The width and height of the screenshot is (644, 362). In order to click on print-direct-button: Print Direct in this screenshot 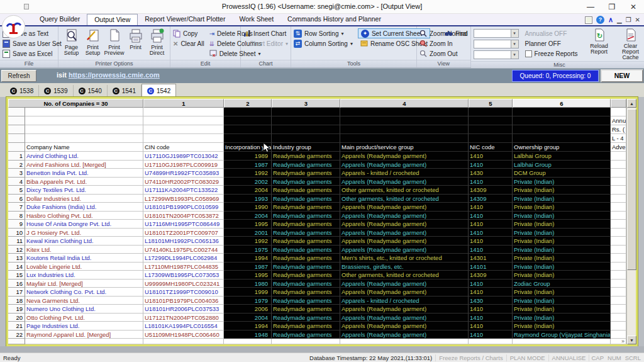, I will do `click(157, 44)`.